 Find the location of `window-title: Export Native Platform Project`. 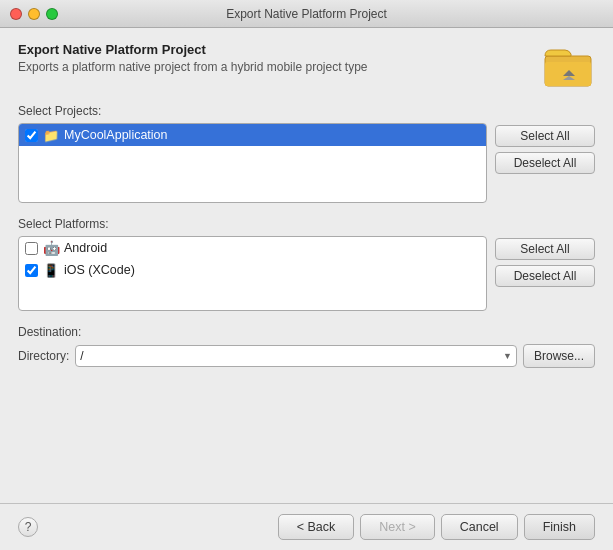

window-title: Export Native Platform Project is located at coordinates (306, 14).